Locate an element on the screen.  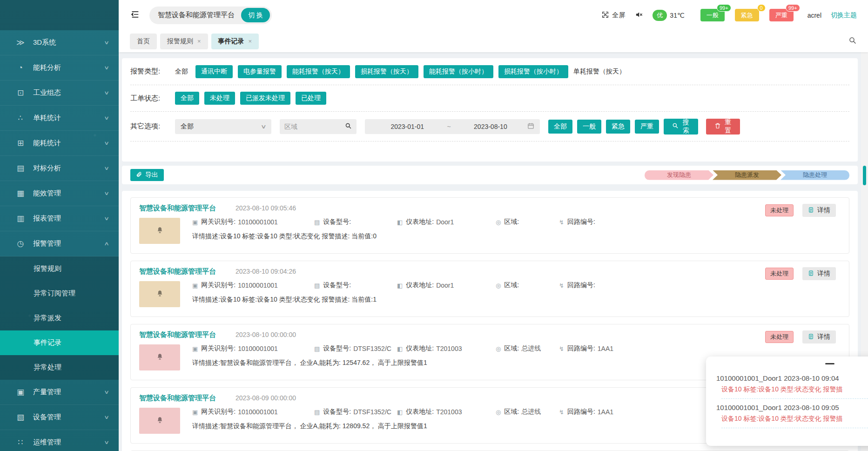
tab-bar: 首页 报警规则 × 事件记录 × is located at coordinates (493, 41).